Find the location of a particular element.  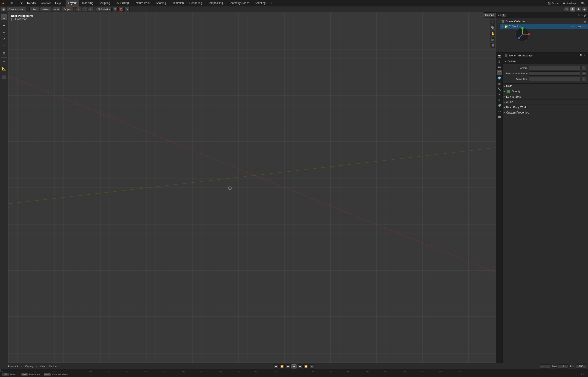

add-btn: Add is located at coordinates (57, 9).